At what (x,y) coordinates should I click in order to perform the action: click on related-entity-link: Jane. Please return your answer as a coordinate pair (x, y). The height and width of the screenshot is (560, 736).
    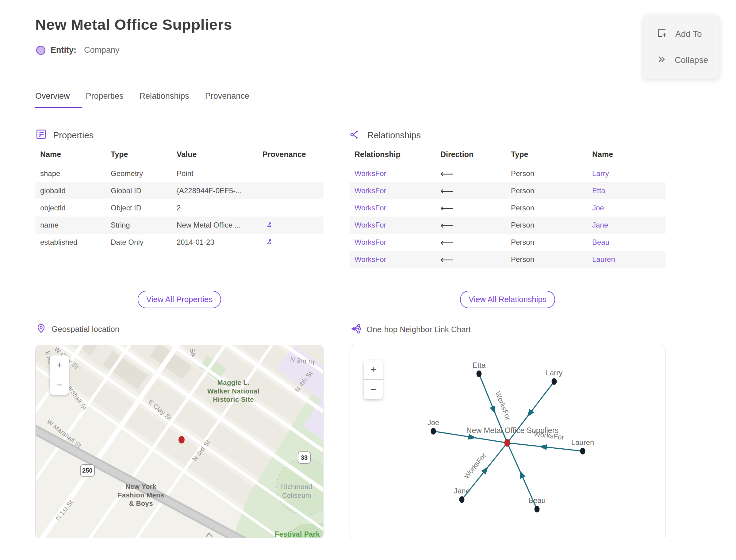
    Looking at the image, I should click on (626, 225).